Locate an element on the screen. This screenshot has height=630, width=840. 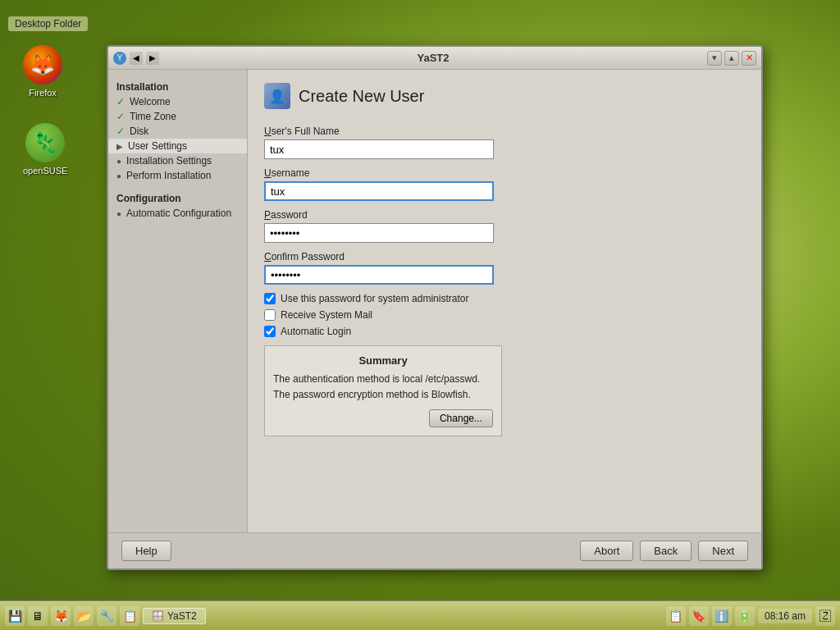
opensuse-icon: 🦎 openSUSE is located at coordinates (45, 149).